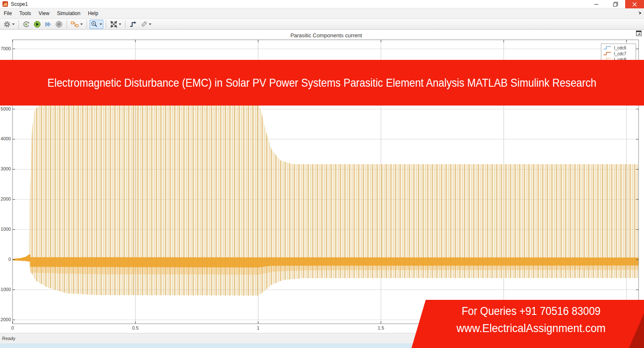 Image resolution: width=644 pixels, height=348 pixels. What do you see at coordinates (5, 289) in the screenshot?
I see `y-tick-label: -1000` at bounding box center [5, 289].